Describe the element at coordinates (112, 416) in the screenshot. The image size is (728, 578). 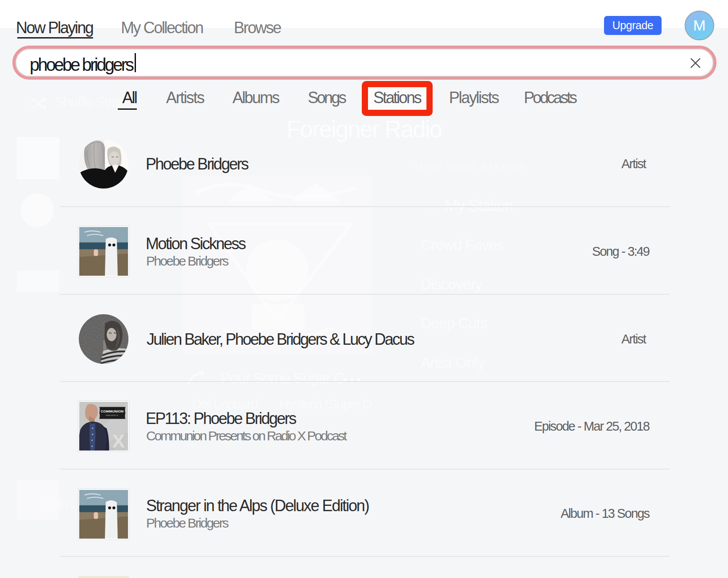
I see `svg-text: PRESENTS` at that location.